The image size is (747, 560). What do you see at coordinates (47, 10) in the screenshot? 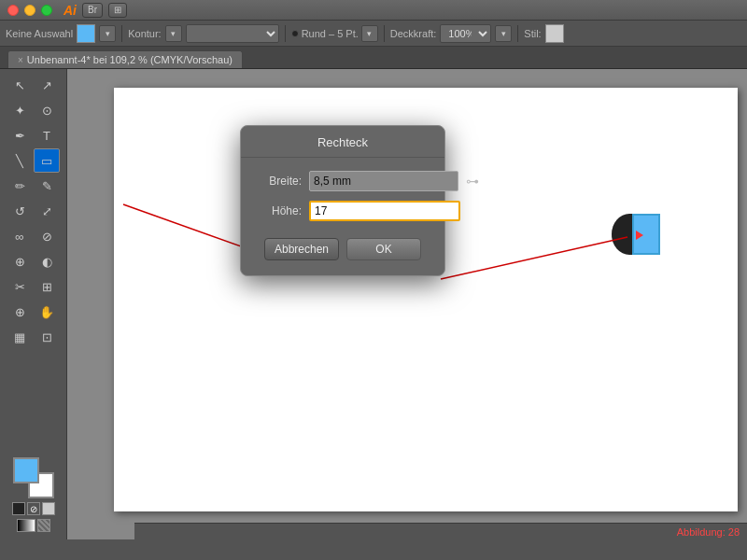
I see `maximize-button` at bounding box center [47, 10].